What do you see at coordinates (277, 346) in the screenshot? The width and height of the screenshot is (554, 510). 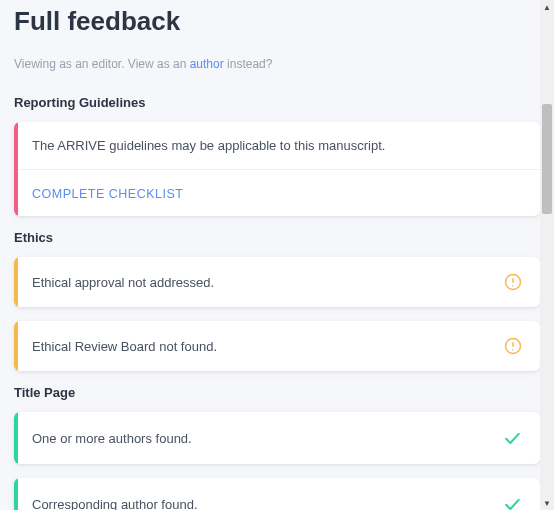 I see `ethics-card-1: Ethical Review Board not found.` at bounding box center [277, 346].